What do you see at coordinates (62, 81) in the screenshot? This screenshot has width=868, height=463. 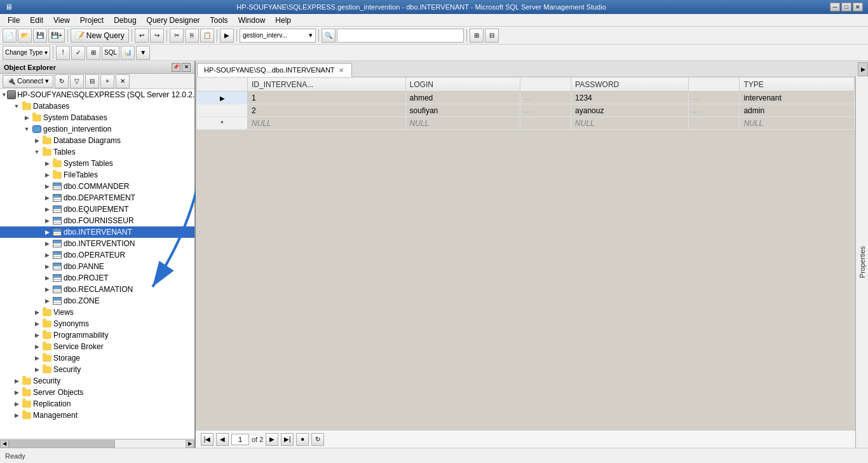 I see `oe-refresh-btn: ↻` at bounding box center [62, 81].